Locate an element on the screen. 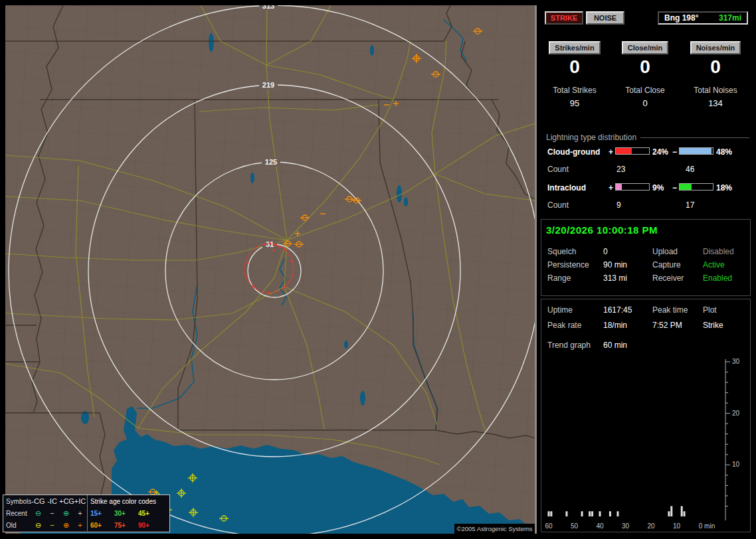 The height and width of the screenshot is (539, 756). trend-x-label: 20 is located at coordinates (651, 526).